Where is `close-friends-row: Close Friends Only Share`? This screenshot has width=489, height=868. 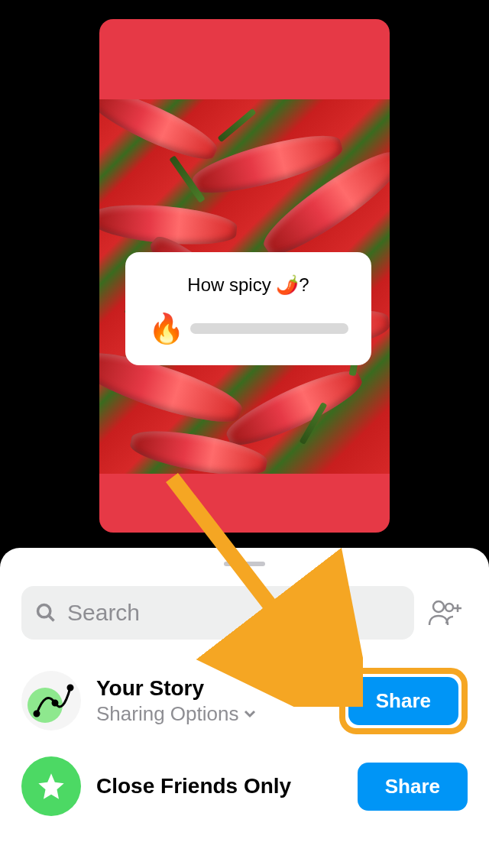
close-friends-row: Close Friends Only Share is located at coordinates (244, 786).